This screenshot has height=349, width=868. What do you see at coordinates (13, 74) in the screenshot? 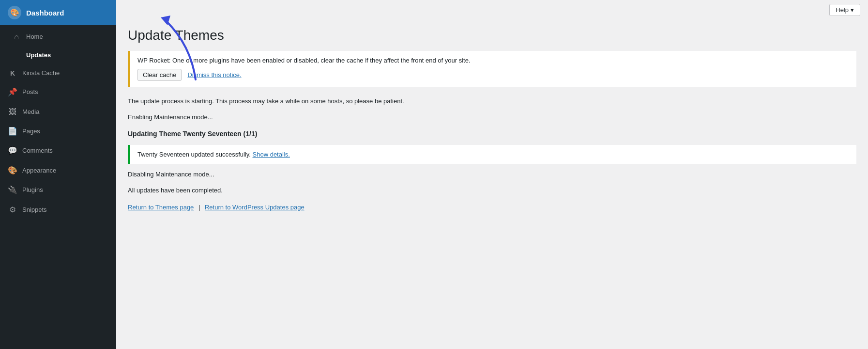
I see `kinsta-icon: K` at bounding box center [13, 74].